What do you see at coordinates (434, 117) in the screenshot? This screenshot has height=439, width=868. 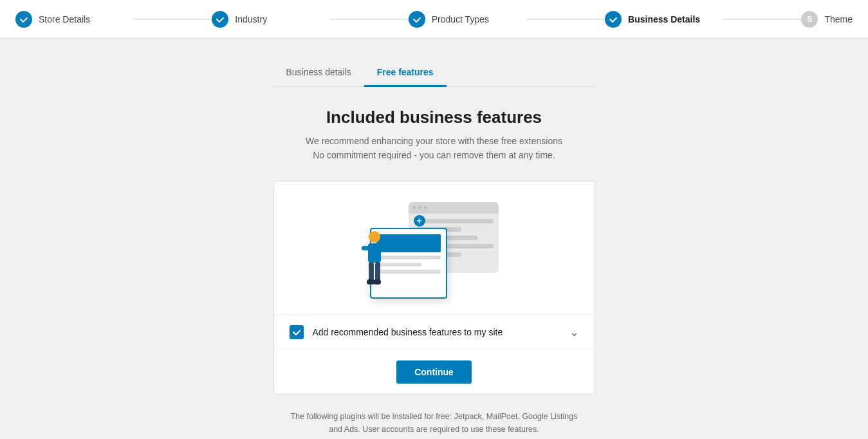 I see `page-title: Included business features` at bounding box center [434, 117].